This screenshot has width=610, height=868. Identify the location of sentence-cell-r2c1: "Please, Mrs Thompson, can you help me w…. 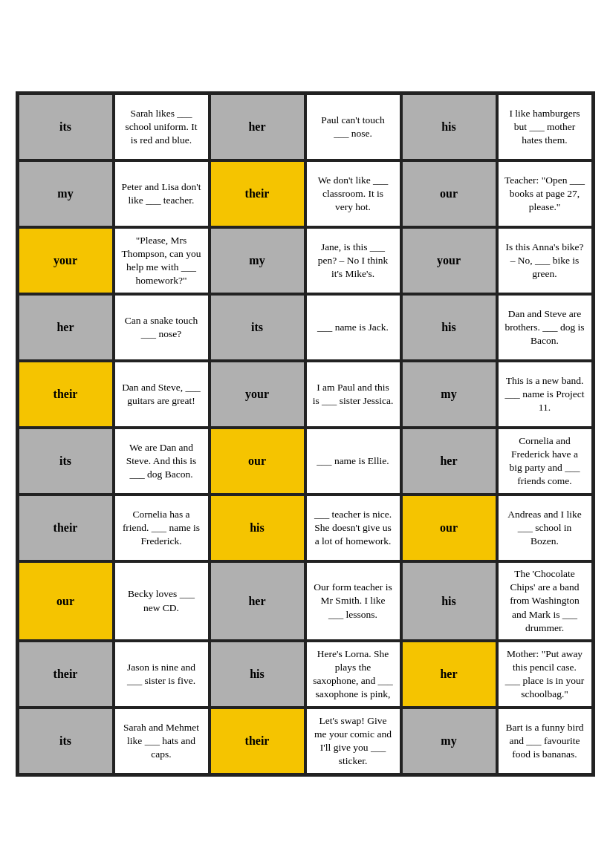
(162, 261).